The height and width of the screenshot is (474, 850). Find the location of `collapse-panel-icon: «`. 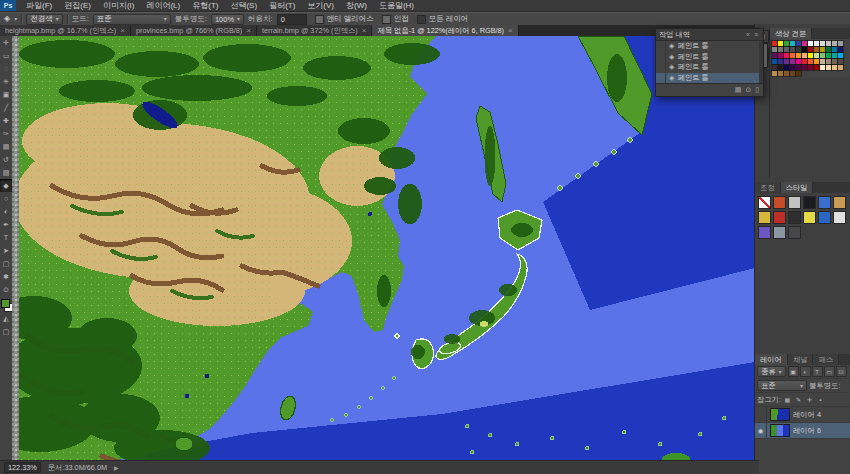

collapse-panel-icon: « is located at coordinates (748, 34).